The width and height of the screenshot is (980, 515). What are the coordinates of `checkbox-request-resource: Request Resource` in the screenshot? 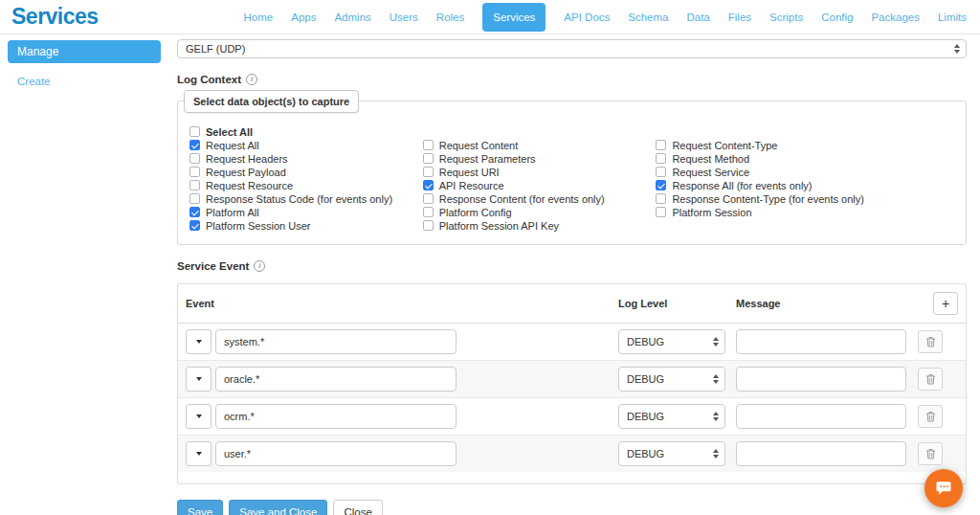 It's located at (306, 186).